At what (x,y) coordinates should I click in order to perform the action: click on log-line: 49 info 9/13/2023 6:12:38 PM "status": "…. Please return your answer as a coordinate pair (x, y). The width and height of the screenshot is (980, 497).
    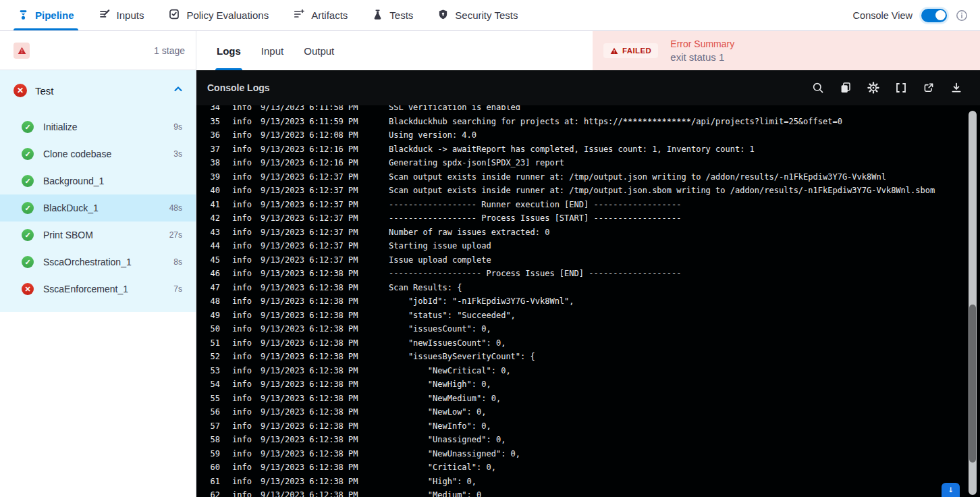
    Looking at the image, I should click on (582, 316).